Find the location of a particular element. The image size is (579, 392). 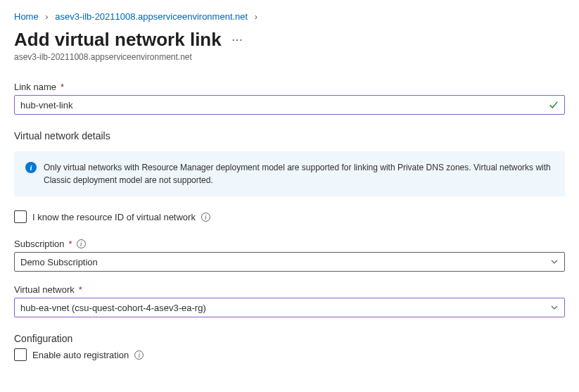

configuration-heading: Configuration is located at coordinates (290, 339).